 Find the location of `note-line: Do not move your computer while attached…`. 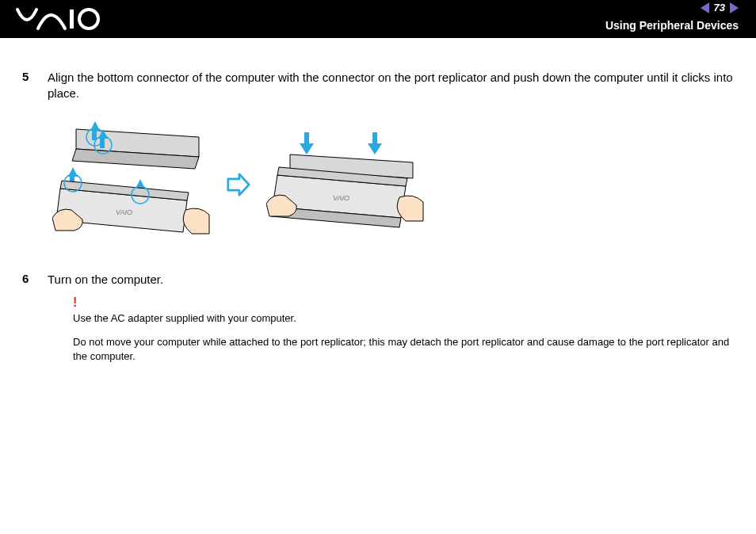

note-line: Do not move your computer while attached… is located at coordinates (403, 349).